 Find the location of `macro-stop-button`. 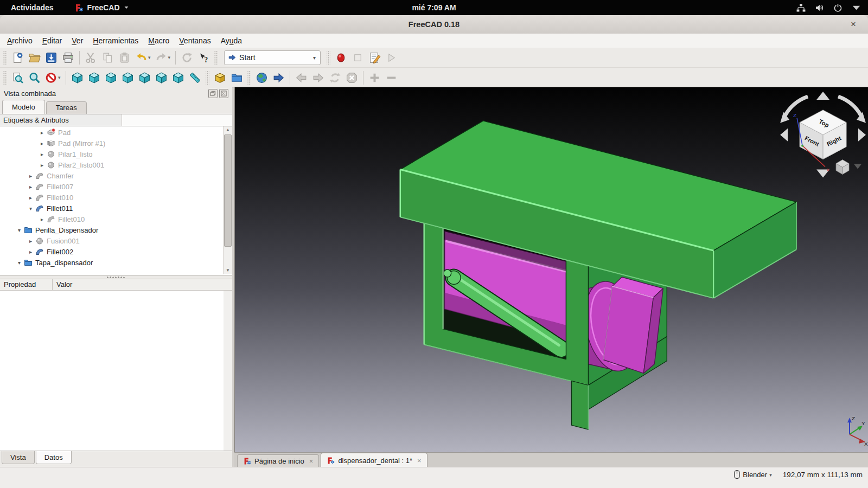

macro-stop-button is located at coordinates (358, 57).